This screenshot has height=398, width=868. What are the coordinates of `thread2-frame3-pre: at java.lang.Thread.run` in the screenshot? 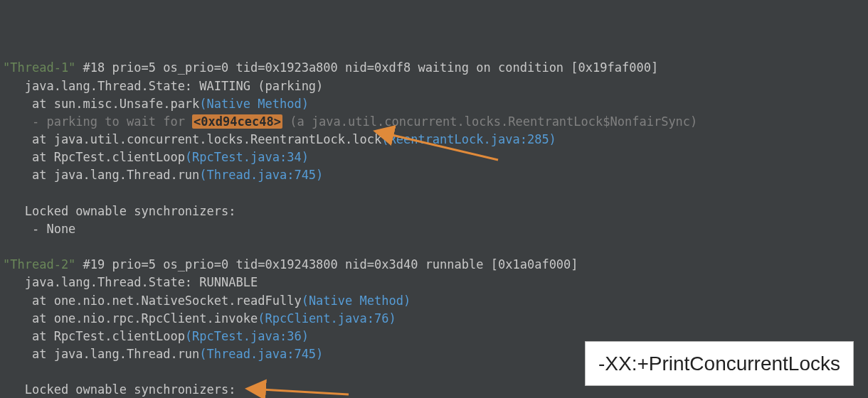 It's located at (101, 354).